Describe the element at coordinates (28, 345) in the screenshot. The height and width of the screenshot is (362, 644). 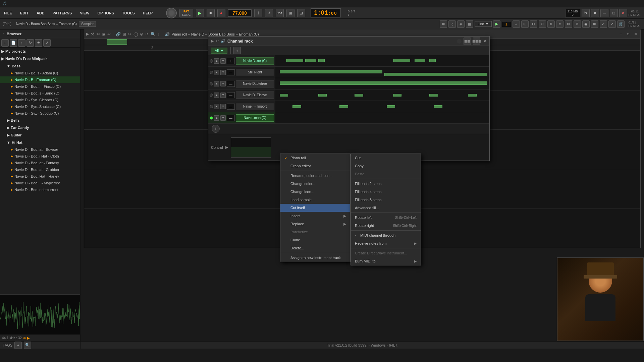
I see `tags-search-btn: 🔍` at that location.